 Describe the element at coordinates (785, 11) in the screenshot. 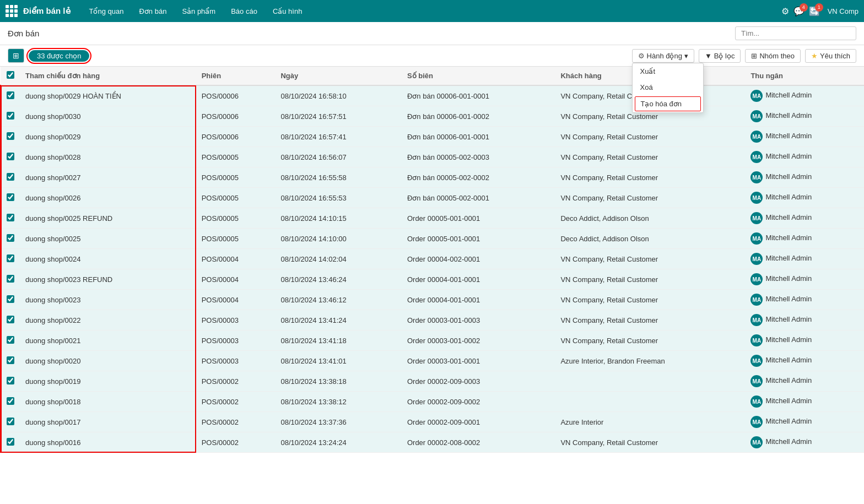

I see `settings-icon: ⚙` at that location.